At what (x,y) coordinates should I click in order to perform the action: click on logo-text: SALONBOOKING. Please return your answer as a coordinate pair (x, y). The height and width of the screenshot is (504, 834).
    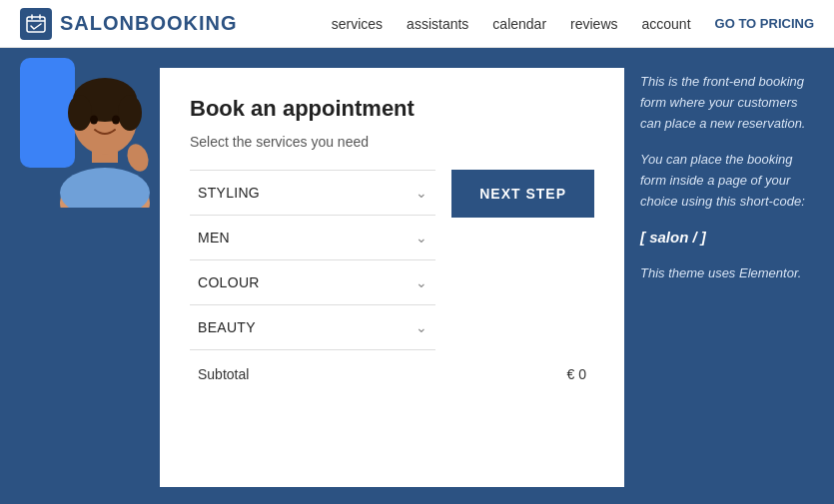
    Looking at the image, I should click on (149, 24).